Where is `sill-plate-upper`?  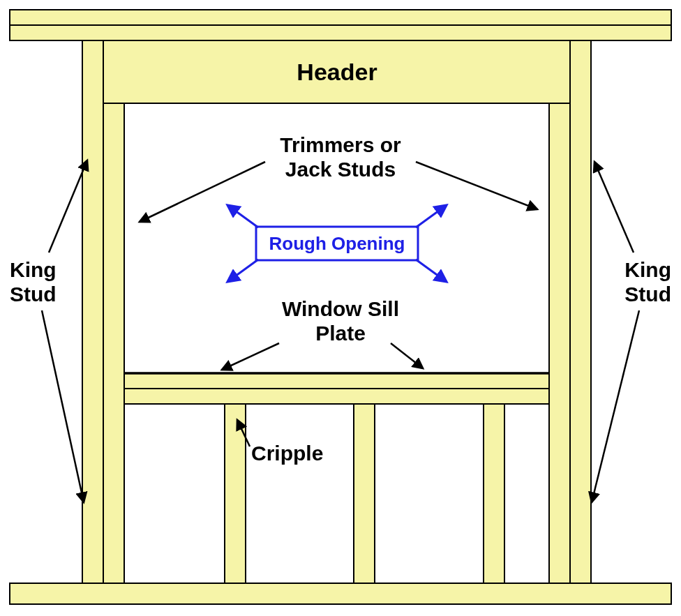 sill-plate-upper is located at coordinates (336, 381).